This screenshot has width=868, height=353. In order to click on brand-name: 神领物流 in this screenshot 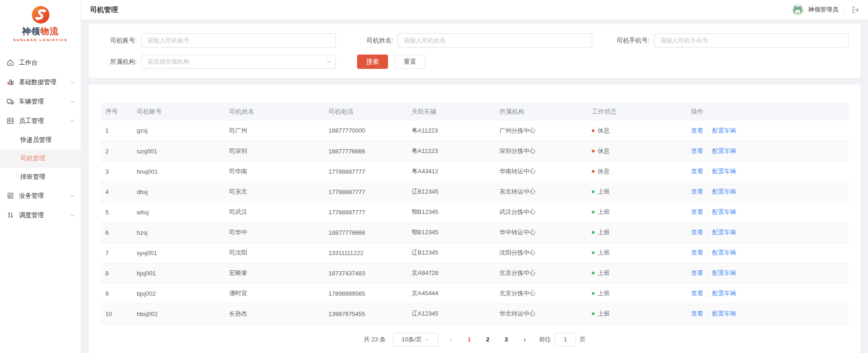, I will do `click(41, 31)`.